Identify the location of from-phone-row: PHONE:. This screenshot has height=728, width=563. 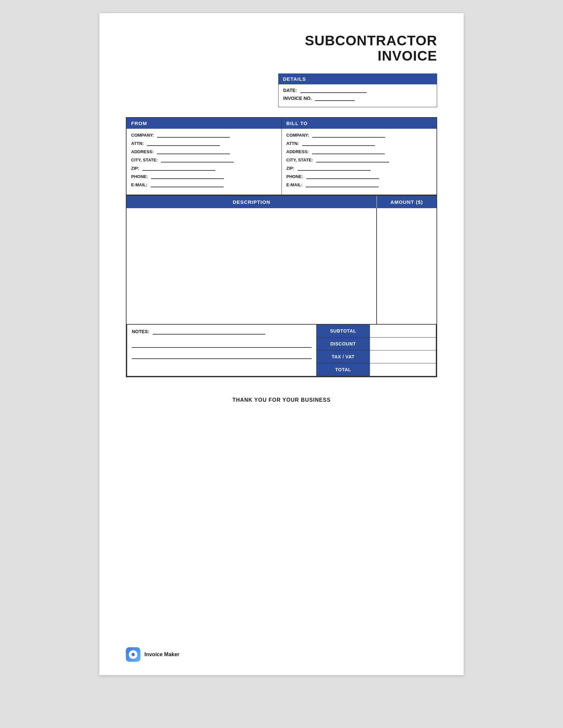
(204, 177).